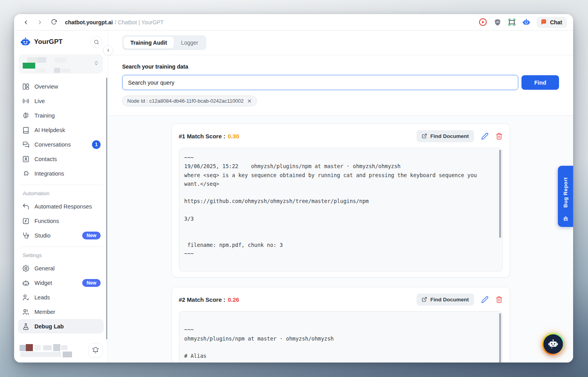 This screenshot has width=588, height=377. Describe the element at coordinates (61, 173) in the screenshot. I see `sidebar-item-integrations: Integrations` at that location.